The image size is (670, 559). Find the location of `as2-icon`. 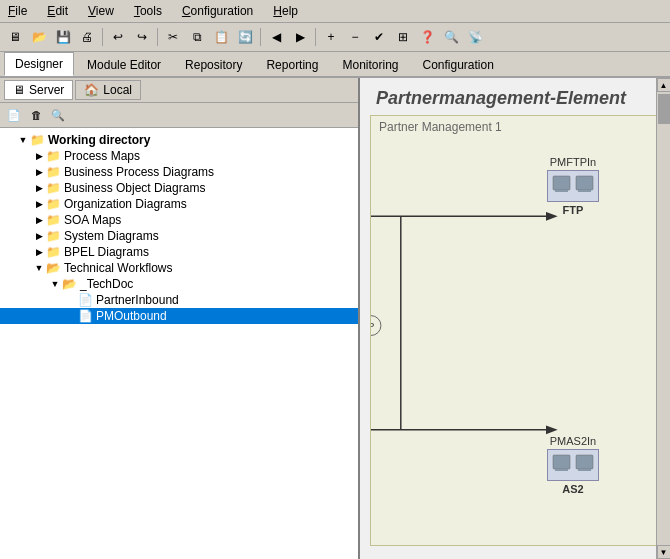

as2-icon is located at coordinates (573, 465).